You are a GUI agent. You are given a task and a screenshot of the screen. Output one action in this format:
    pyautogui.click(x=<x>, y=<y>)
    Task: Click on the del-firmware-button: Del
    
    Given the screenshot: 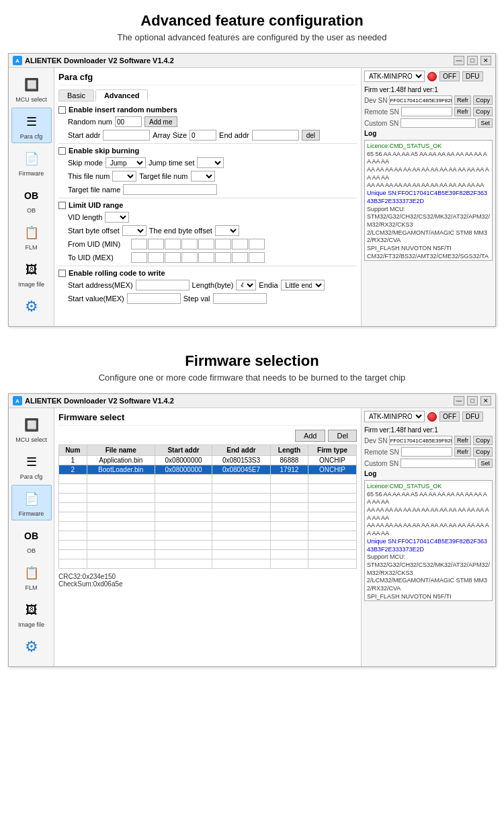 What is the action you would take?
    pyautogui.click(x=343, y=436)
    